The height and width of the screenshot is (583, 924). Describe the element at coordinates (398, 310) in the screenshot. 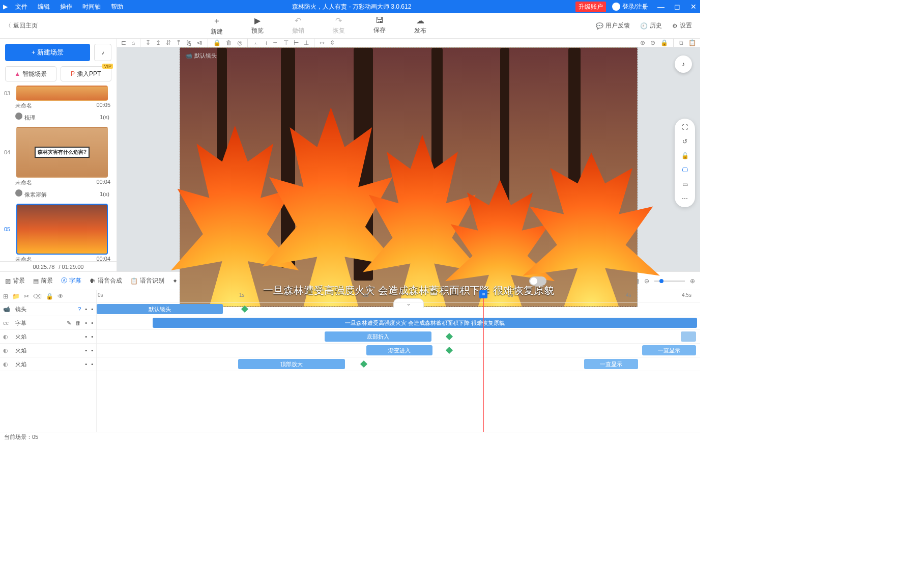

I see `track-lane: 默认镜头` at that location.